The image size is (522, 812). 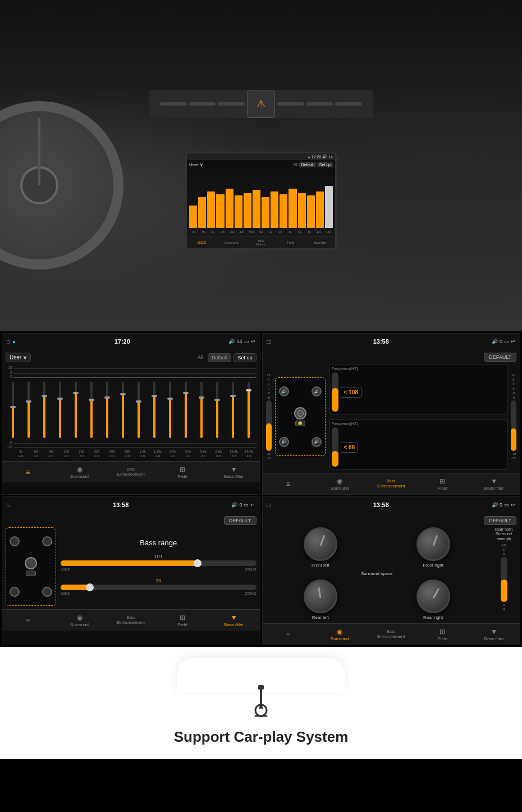 What do you see at coordinates (419, 368) in the screenshot?
I see `freq1-label: Frequency(HZ)` at bounding box center [419, 368].